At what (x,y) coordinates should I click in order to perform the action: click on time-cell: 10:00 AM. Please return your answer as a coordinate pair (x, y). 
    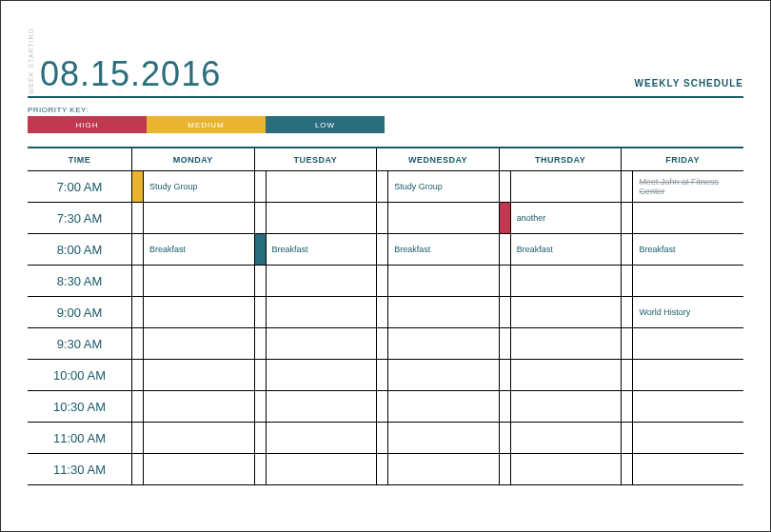
    Looking at the image, I should click on (80, 375).